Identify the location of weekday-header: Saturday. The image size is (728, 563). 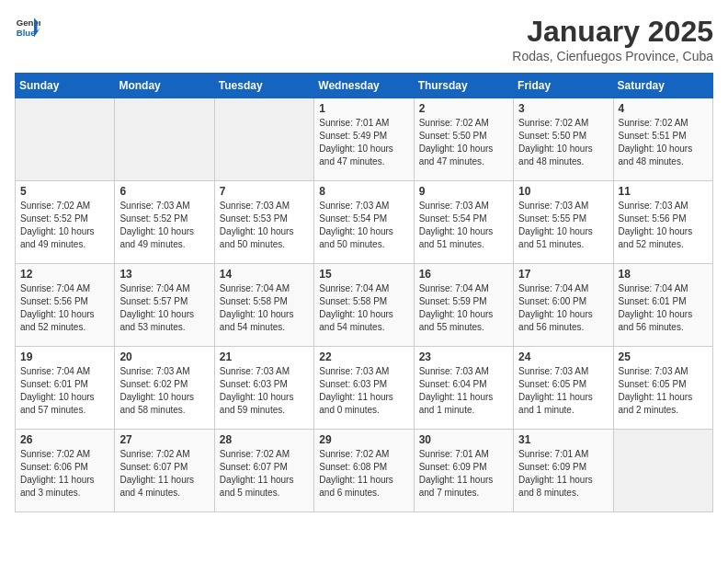
(663, 86).